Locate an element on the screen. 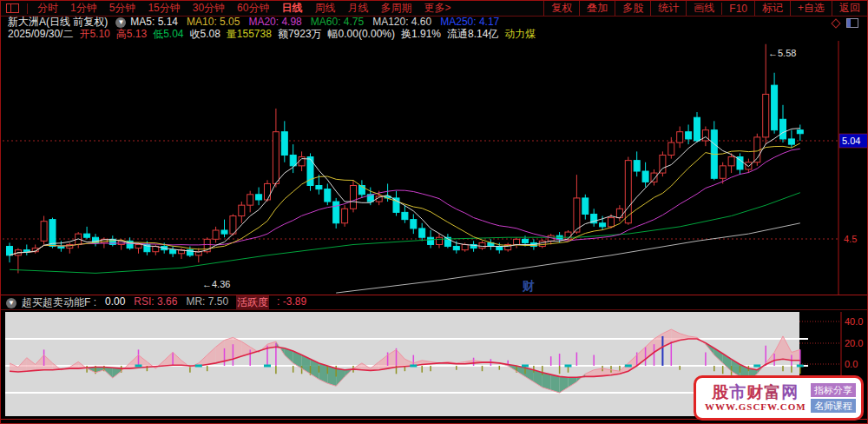 The height and width of the screenshot is (424, 868). button-+自选: +自选 is located at coordinates (811, 9).